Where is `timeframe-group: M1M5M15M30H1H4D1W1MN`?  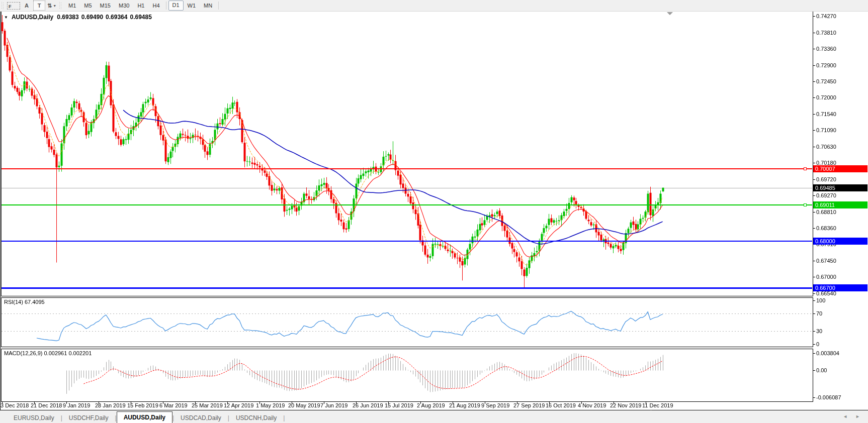
timeframe-group: M1M5M15M30H1H4D1W1MN is located at coordinates (140, 6).